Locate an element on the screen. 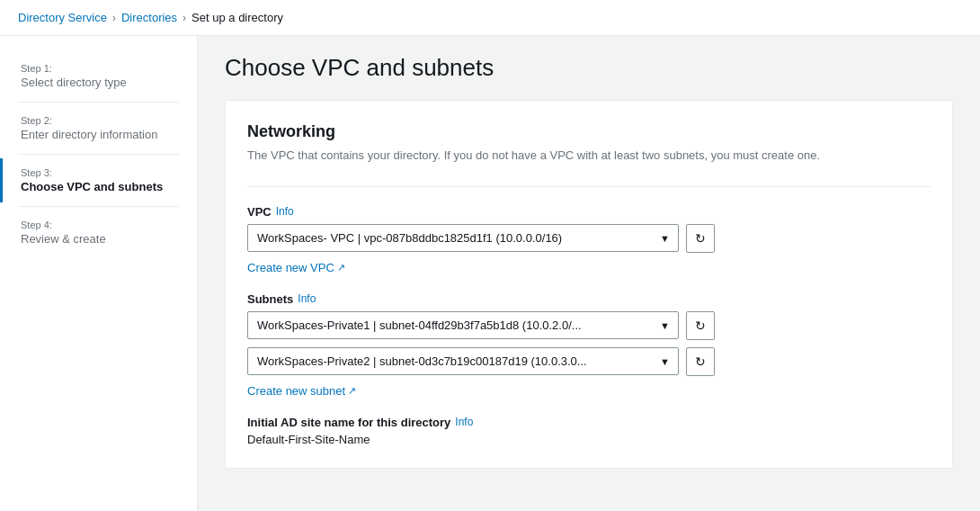 Image resolution: width=980 pixels, height=511 pixels. subnet-2-select-wrapper: WorkSpaces-Private2 | subnet-0d3c7b19c00… is located at coordinates (463, 362).